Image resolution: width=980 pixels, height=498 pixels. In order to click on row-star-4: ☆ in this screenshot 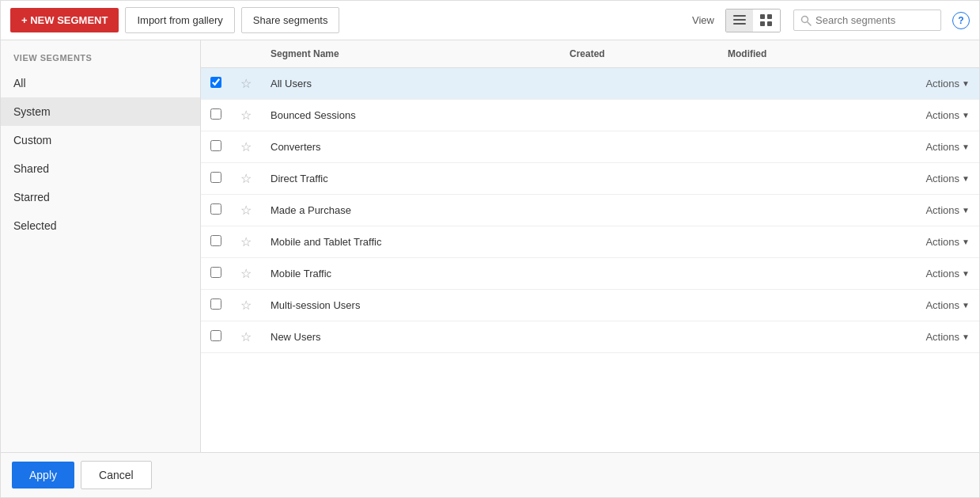, I will do `click(246, 179)`.